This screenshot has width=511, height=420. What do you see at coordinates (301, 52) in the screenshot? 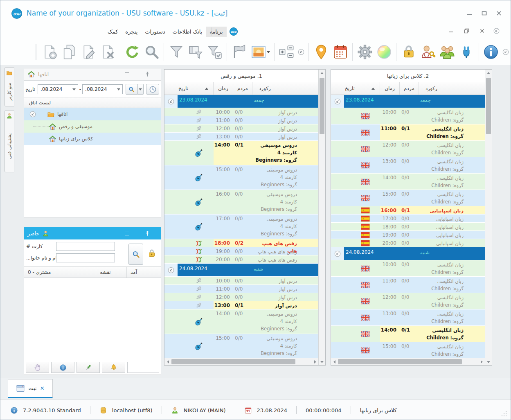
I see `more-left-button` at bounding box center [301, 52].